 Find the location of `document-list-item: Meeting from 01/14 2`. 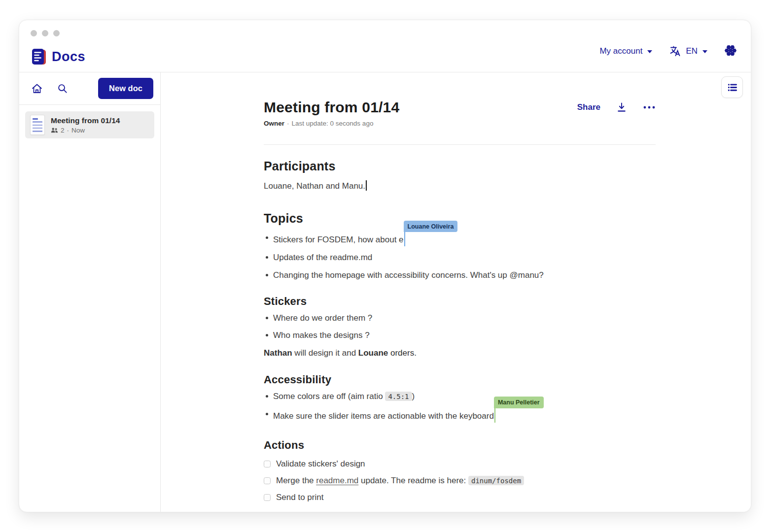

document-list-item: Meeting from 01/14 2 is located at coordinates (90, 125).